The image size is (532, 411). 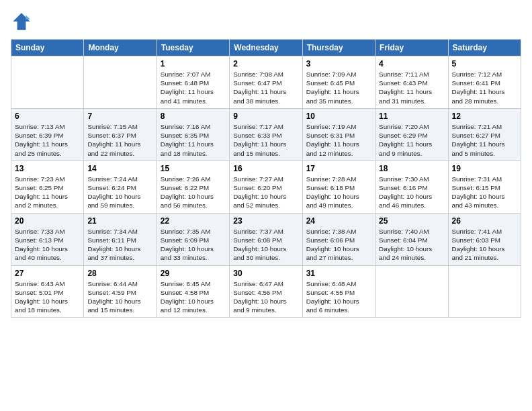 I want to click on day-detail: Sunrise: 7:17 AM Sunset: 6:33 PM Dayligh…, so click(x=266, y=140).